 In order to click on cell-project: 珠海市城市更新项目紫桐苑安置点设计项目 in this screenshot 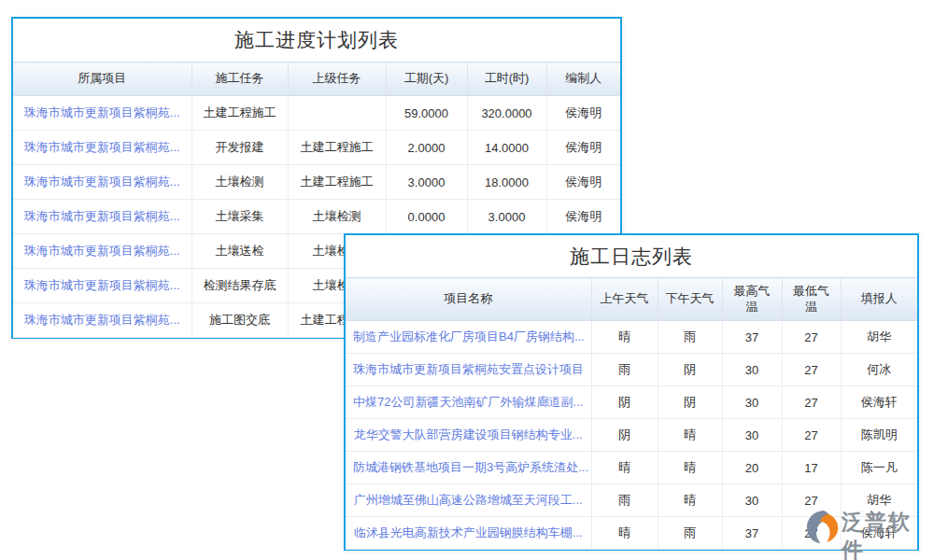, I will do `click(469, 370)`.